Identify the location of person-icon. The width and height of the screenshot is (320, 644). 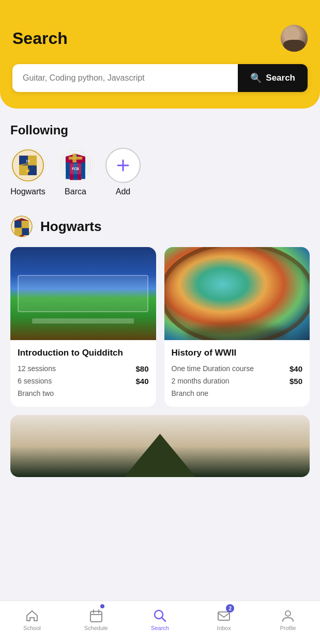
(288, 616).